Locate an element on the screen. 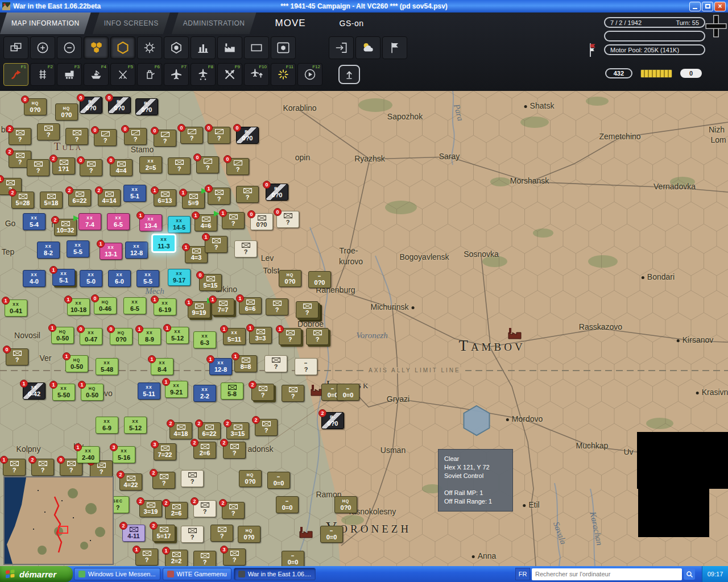 This screenshot has width=728, height=582. unit-counter-5-18: 5=18 is located at coordinates (51, 200).